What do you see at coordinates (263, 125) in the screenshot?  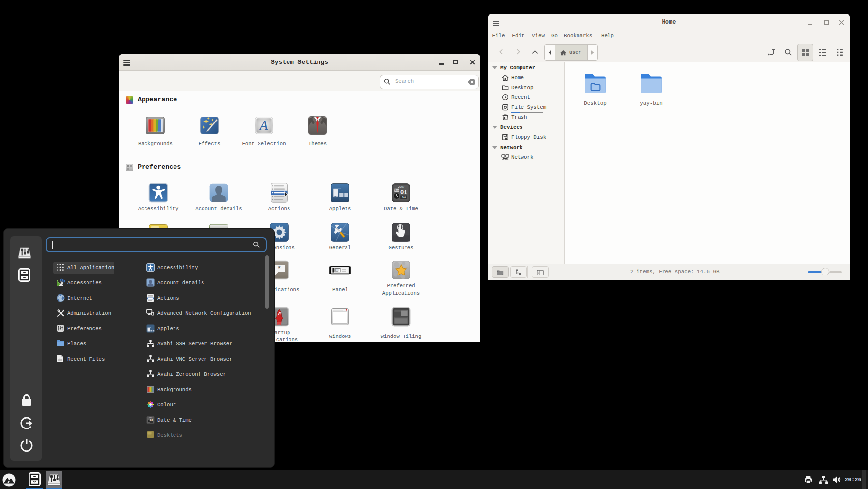 I see `svg-text: A` at bounding box center [263, 125].